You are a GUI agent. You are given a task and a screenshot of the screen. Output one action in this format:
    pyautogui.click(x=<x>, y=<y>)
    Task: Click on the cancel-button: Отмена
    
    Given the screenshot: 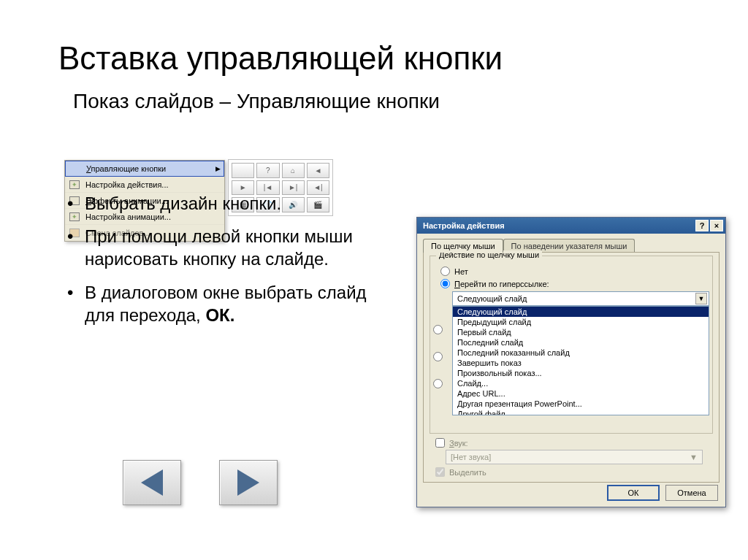 What is the action you would take?
    pyautogui.click(x=692, y=493)
    